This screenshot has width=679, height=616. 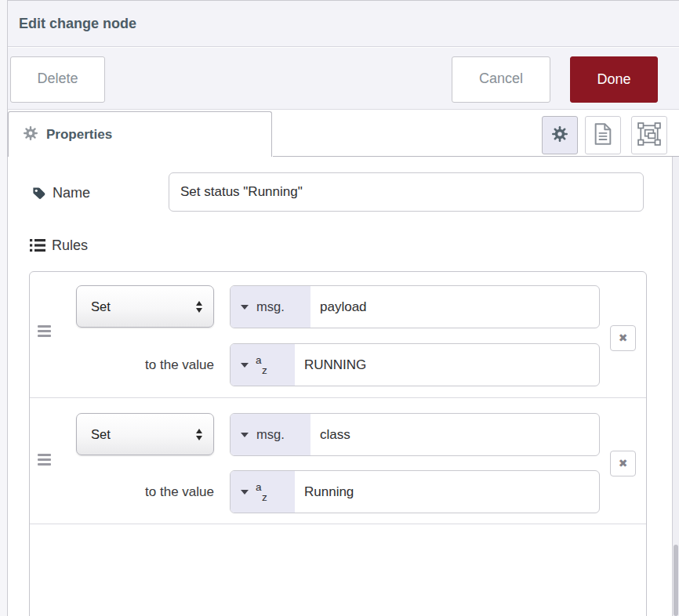 I want to click on dialog-toolbar: Delete Cancel Done, so click(x=343, y=78).